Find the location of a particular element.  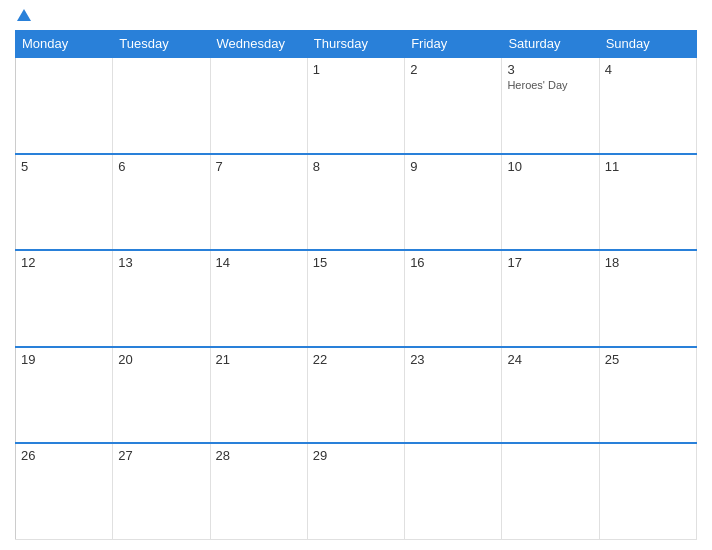

calendar-cell: 1 is located at coordinates (356, 106).